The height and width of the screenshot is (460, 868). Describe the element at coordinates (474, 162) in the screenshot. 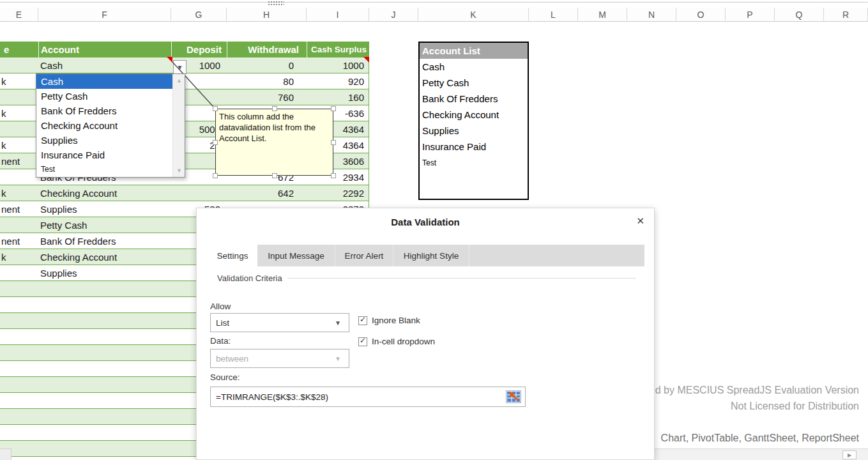

I see `account-list-item: Test` at that location.